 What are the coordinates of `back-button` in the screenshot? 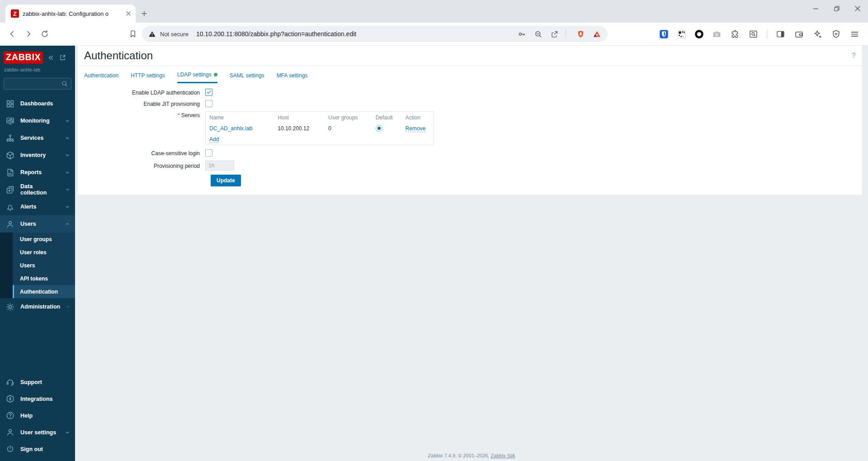 It's located at (12, 34).